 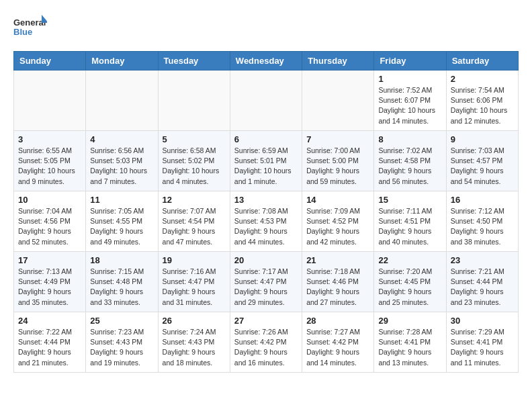 What do you see at coordinates (339, 222) in the screenshot?
I see `calendar-cell: 14Sunrise: 7:09 AM Sunset: 4:52 PM Dayli…` at bounding box center [339, 222].